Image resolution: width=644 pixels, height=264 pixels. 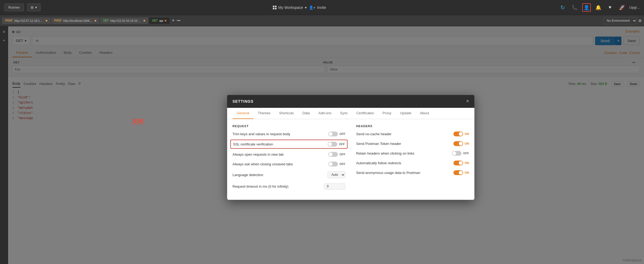 What do you see at coordinates (243, 101) in the screenshot?
I see `modal-title: SETTINGS` at bounding box center [243, 101].